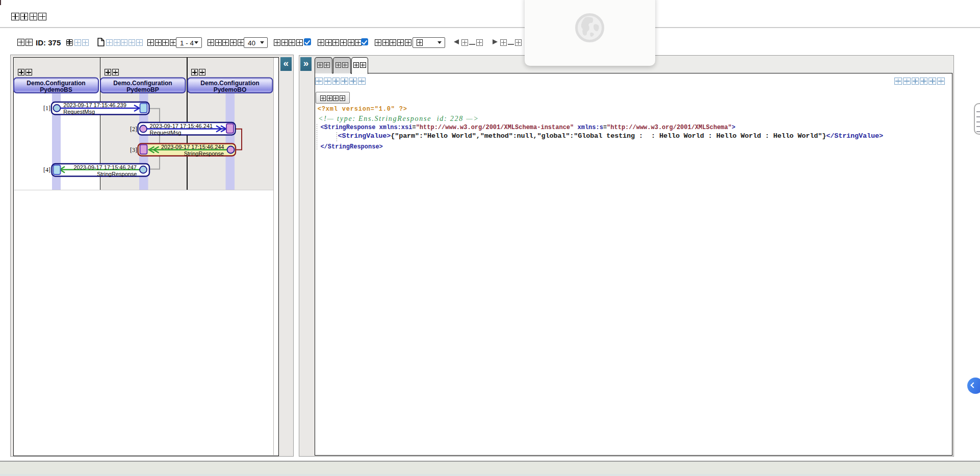  I want to click on svg-text: 2023-09-17 17:15:46.247, so click(105, 167).